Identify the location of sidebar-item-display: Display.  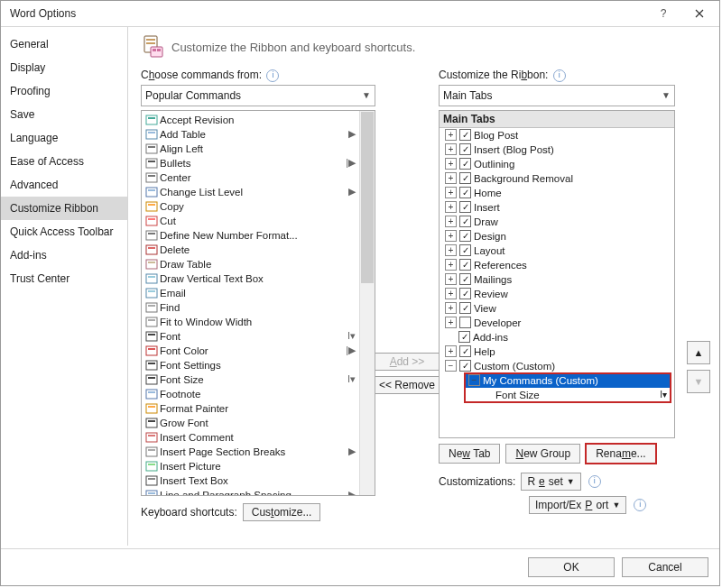
(64, 68).